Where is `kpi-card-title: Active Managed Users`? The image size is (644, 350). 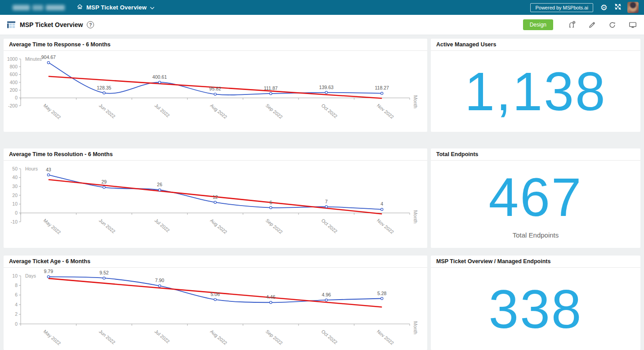 kpi-card-title: Active Managed Users is located at coordinates (536, 45).